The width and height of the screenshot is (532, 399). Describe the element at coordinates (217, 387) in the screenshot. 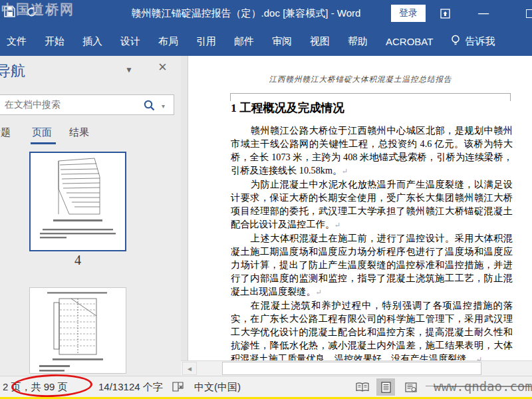

I see `language-status: 中文(中国)` at that location.